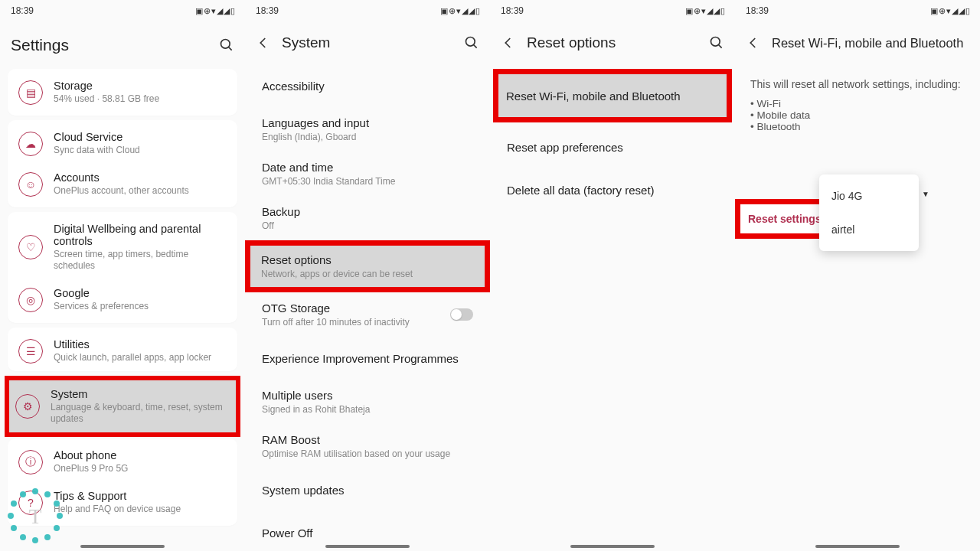  I want to click on dropdown-option-jio: Jio 4G, so click(869, 196).